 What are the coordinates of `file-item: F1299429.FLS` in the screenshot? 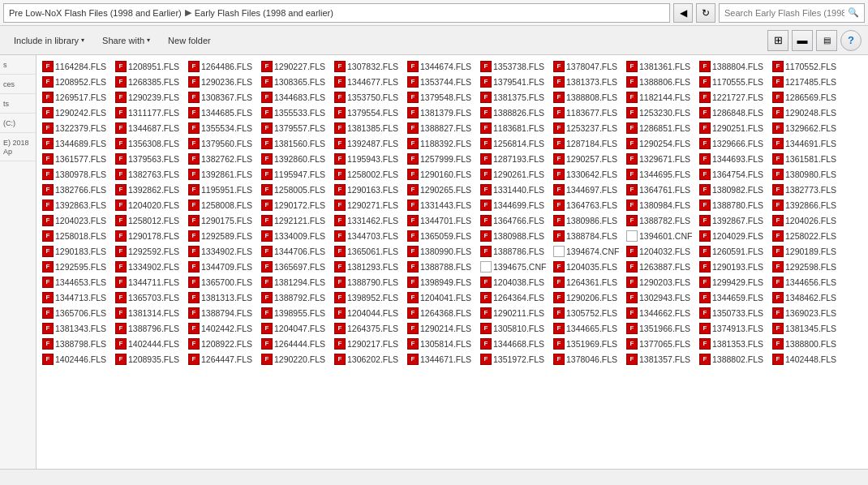 It's located at (733, 282).